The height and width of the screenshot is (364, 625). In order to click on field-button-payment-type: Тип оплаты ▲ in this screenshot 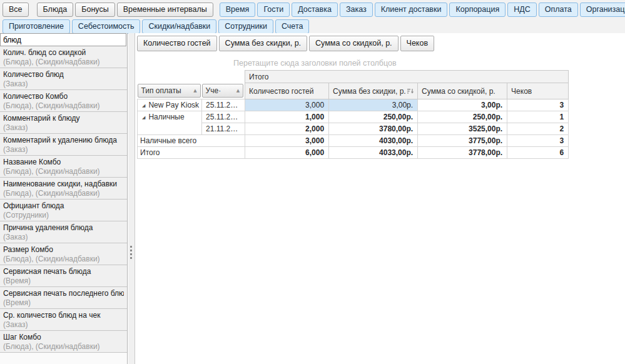, I will do `click(169, 91)`.